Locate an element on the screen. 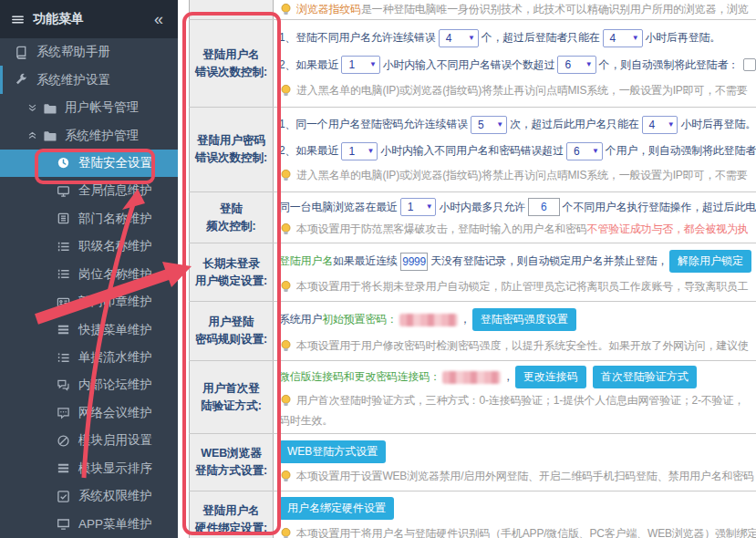 The image size is (756, 538). sidebar-item-label: 部门印章维护 is located at coordinates (115, 302).